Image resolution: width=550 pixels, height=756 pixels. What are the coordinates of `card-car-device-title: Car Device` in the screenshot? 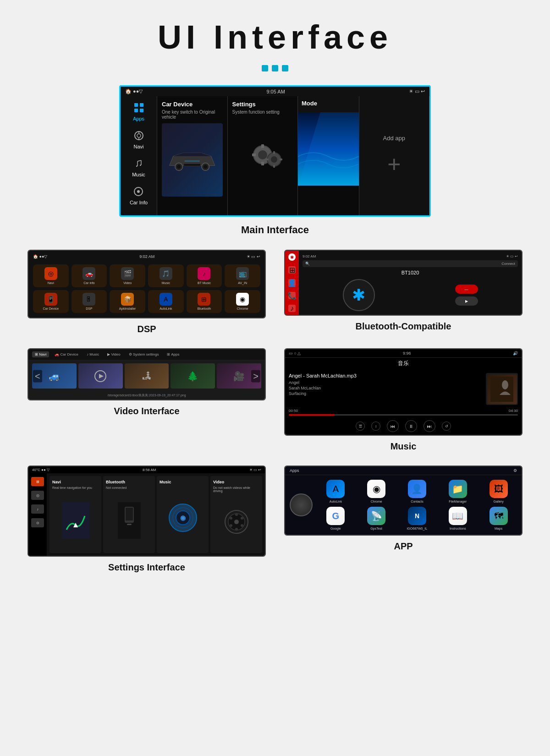 It's located at (192, 104).